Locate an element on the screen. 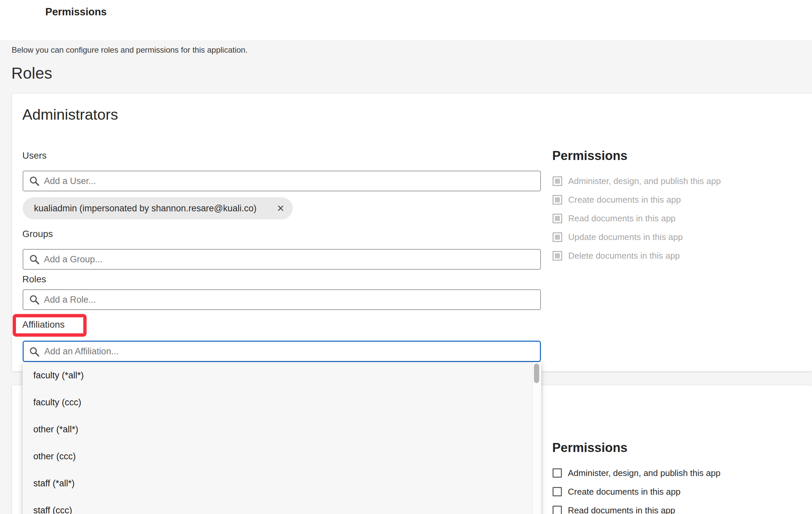  add-affiliation-input is located at coordinates (282, 351).